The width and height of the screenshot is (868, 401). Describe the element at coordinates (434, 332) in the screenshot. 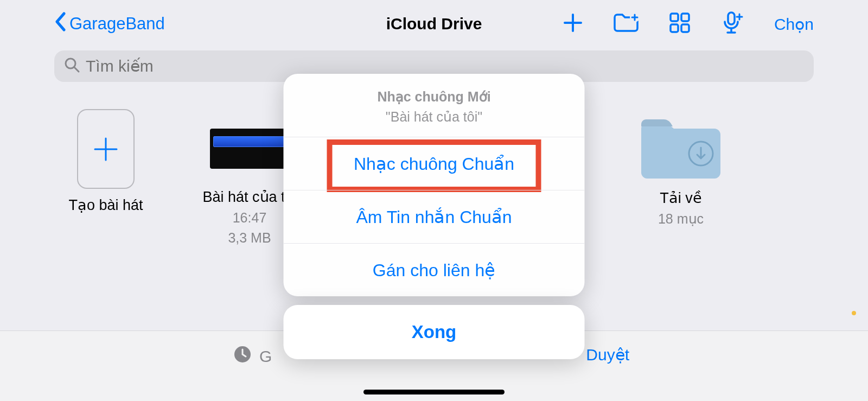

I see `done-button: Xong` at that location.